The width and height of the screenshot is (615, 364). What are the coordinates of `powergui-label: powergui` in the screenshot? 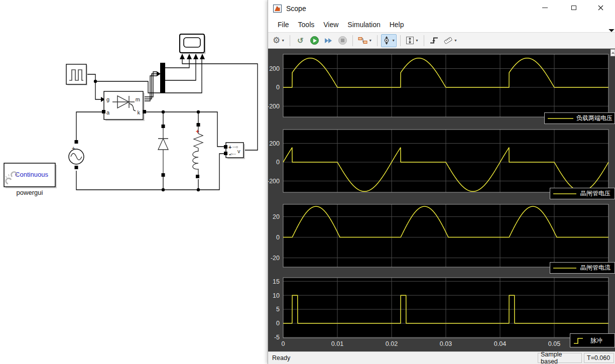 It's located at (30, 193).